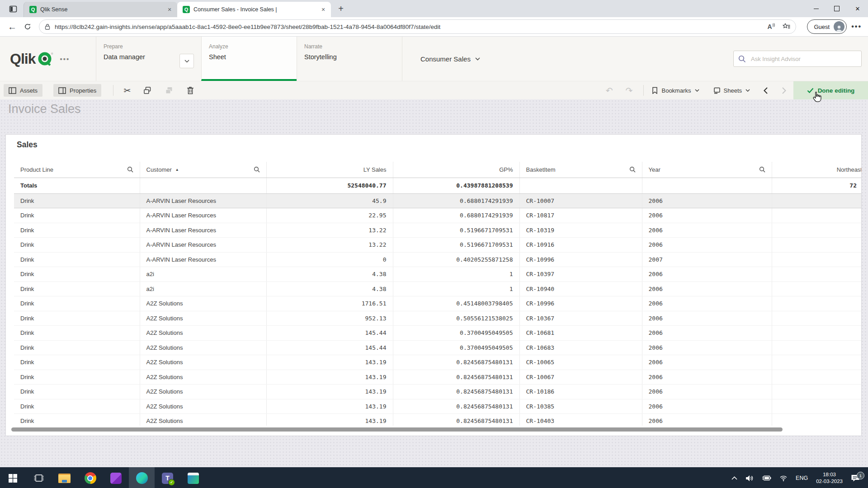  What do you see at coordinates (330, 245) in the screenshot?
I see `table-cell: 13.22` at bounding box center [330, 245].